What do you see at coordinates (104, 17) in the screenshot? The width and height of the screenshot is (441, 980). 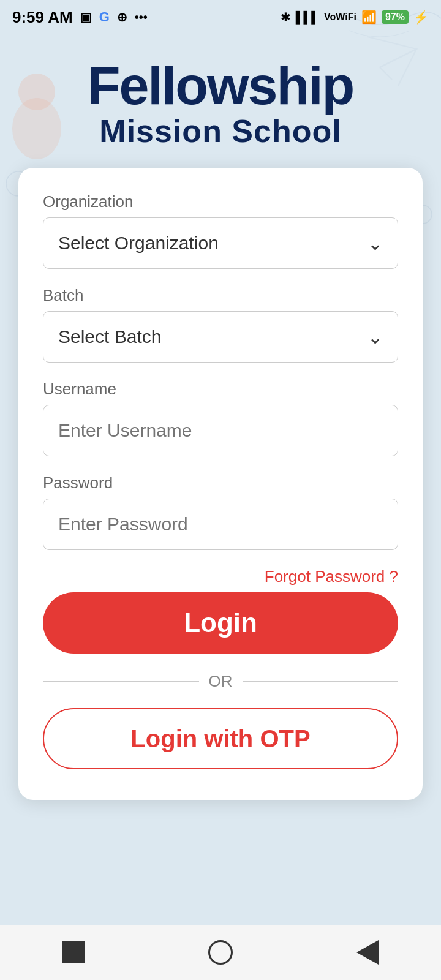 I see `google-icon: G` at bounding box center [104, 17].